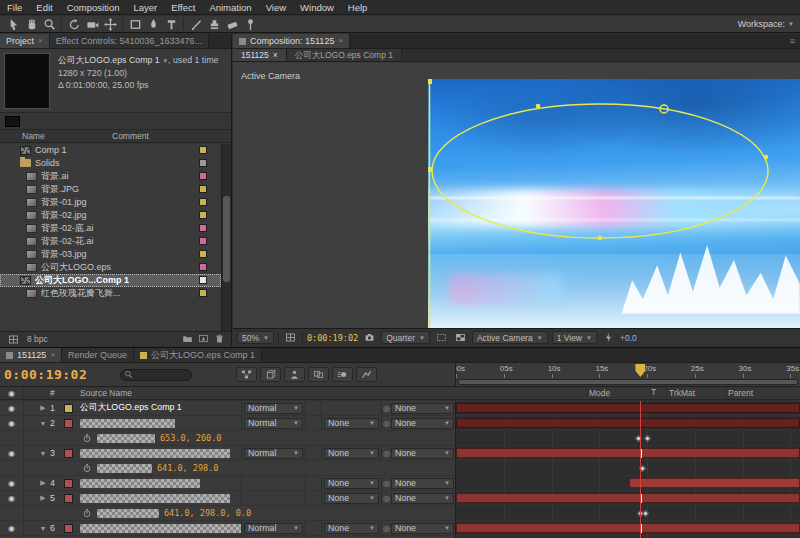 This screenshot has width=800, height=538. I want to click on tab-effect-controls: Effect Controls: 5410036_1633476..., so click(130, 41).